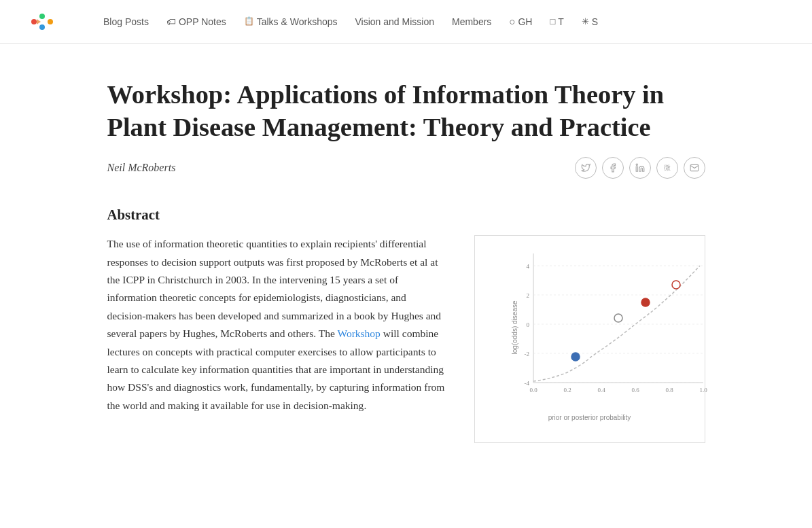  I want to click on chart-x-axis-label: prior or posterior probability, so click(590, 418).